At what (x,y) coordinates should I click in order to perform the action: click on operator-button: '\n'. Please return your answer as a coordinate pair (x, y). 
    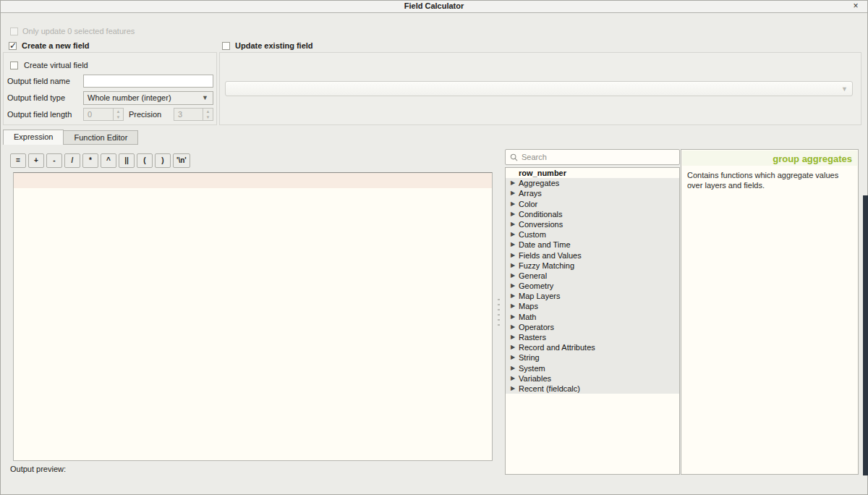
    Looking at the image, I should click on (182, 161).